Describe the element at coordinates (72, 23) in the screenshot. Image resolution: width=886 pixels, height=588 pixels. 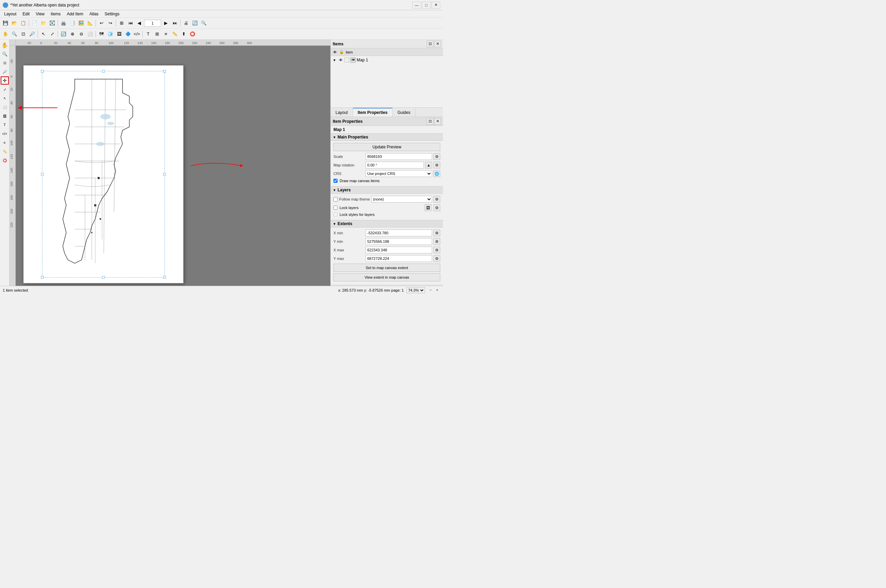
I see `export-pdf-button: 📑` at that location.